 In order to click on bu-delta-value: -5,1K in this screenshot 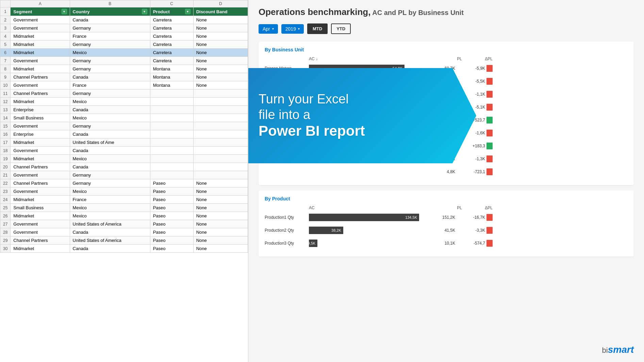, I will do `click(480, 107)`.